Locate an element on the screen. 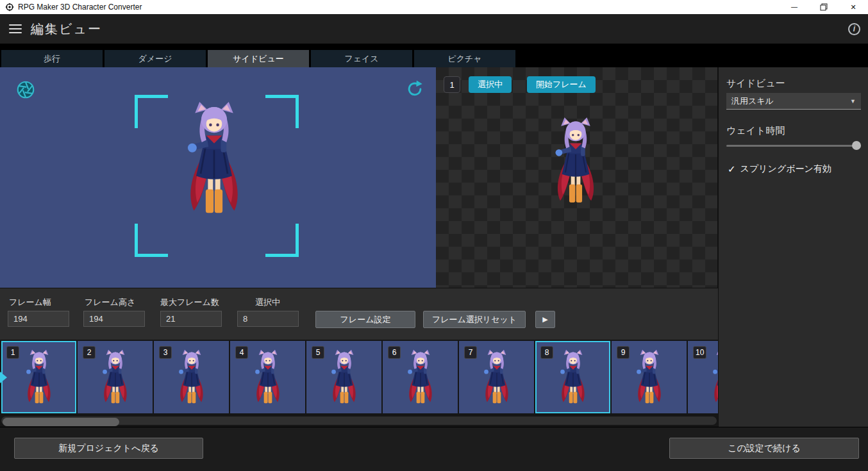 The width and height of the screenshot is (868, 471). max-frames-input is located at coordinates (191, 319).